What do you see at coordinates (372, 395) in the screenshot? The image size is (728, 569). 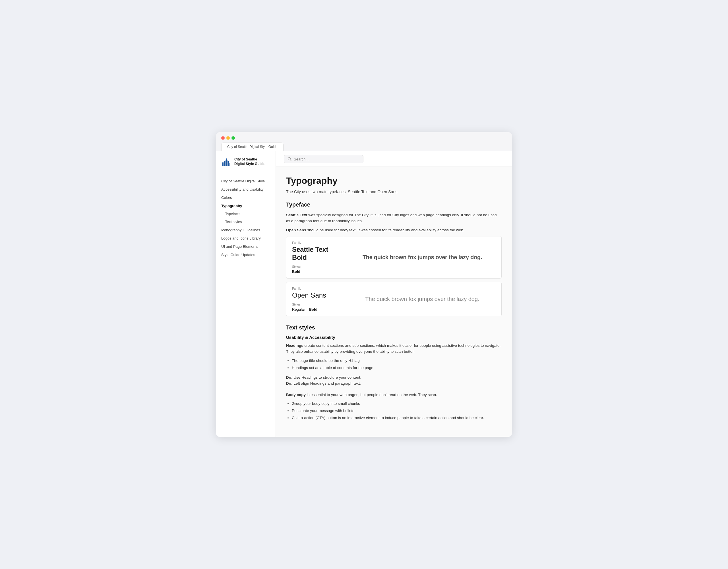 I see `body-copy-text: is essential to your web pages, but peop…` at bounding box center [372, 395].